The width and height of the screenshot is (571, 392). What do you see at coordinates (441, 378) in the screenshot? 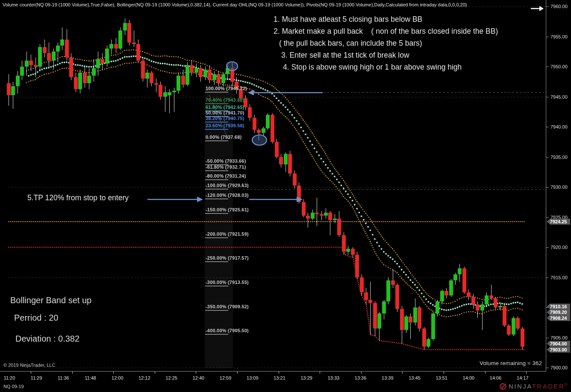
I see `time-axis-label: 13:51` at bounding box center [441, 378].